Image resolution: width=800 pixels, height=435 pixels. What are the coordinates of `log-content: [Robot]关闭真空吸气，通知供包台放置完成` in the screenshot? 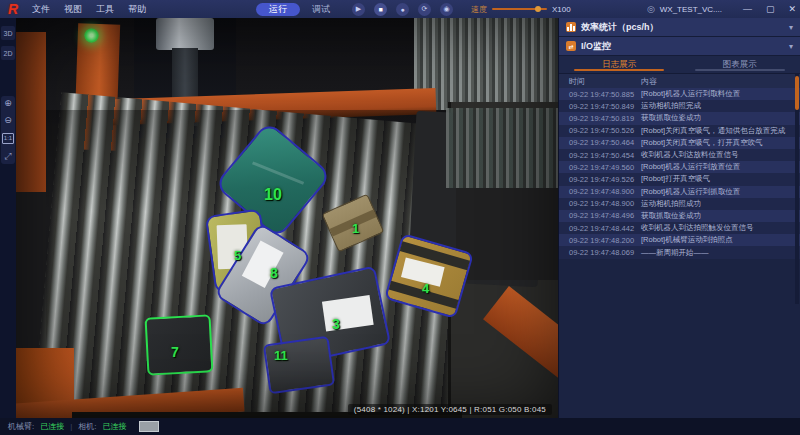 It's located at (718, 131).